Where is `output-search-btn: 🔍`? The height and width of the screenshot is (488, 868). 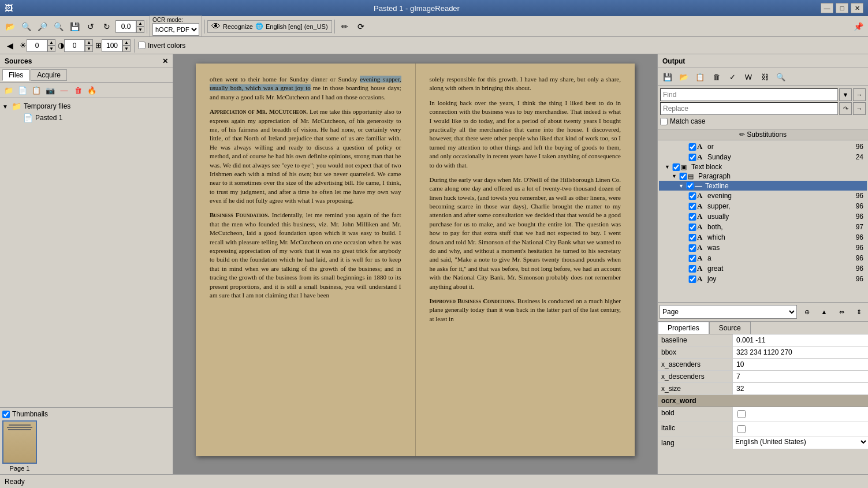
output-search-btn: 🔍 is located at coordinates (781, 77).